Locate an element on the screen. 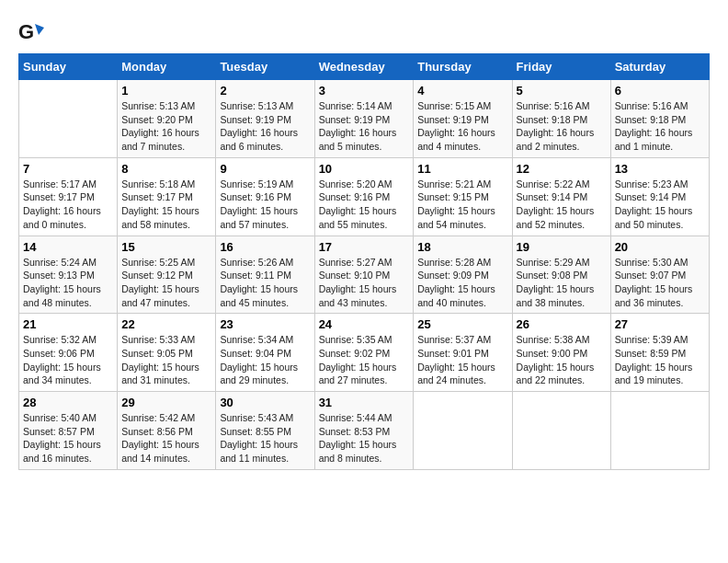  day-info: Sunrise: 5:39 AMSunset: 8:59 PMDaylight:… is located at coordinates (660, 361).